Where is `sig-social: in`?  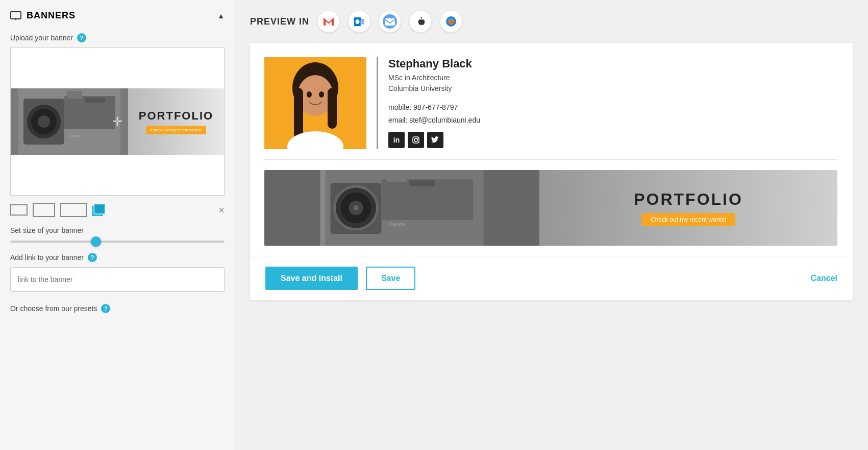
sig-social: in is located at coordinates (613, 140).